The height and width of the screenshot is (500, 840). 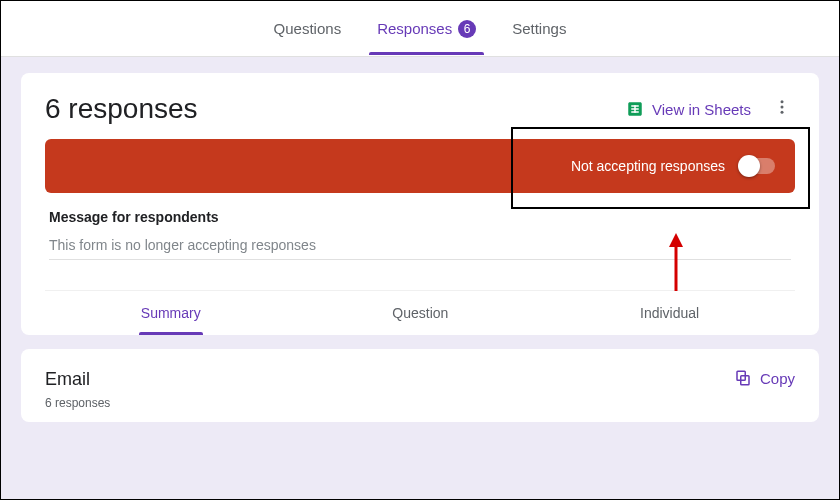 What do you see at coordinates (420, 313) in the screenshot?
I see `subtab-question: Question` at bounding box center [420, 313].